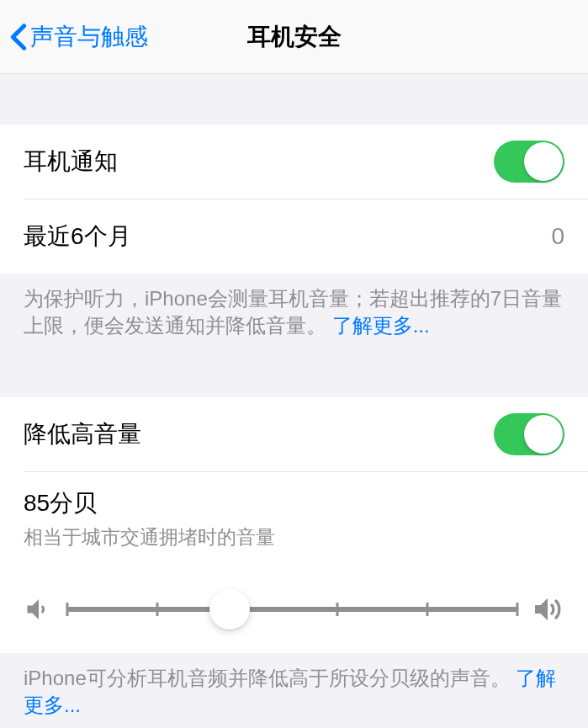 This screenshot has height=728, width=588. I want to click on chevron-left-icon, so click(19, 37).